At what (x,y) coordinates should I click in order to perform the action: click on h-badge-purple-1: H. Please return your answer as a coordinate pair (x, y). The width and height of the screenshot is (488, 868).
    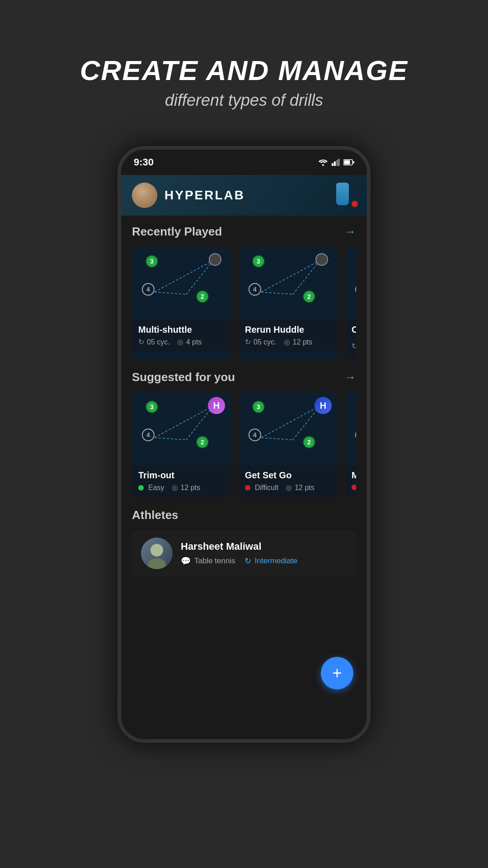
    Looking at the image, I should click on (216, 406).